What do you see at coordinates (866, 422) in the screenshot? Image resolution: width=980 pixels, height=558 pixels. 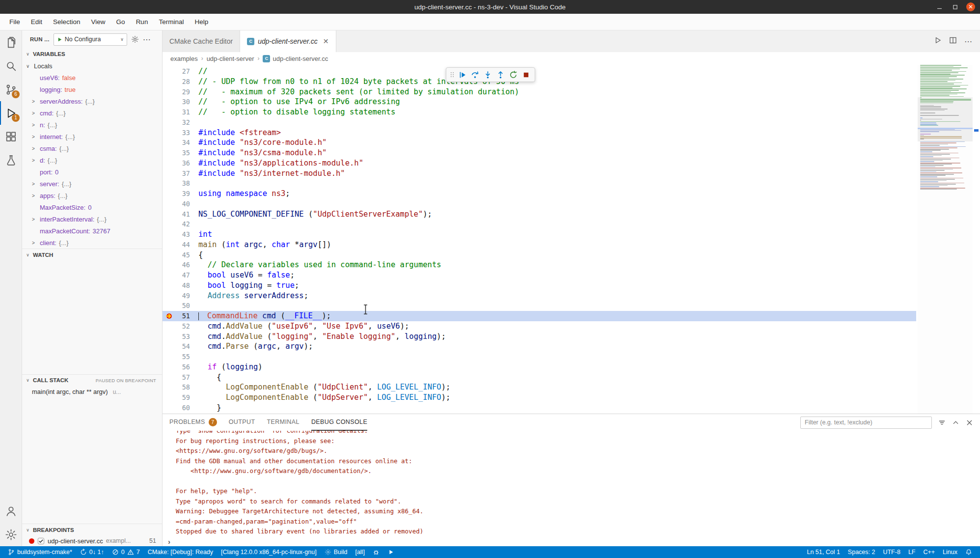 I see `console-filter-input` at bounding box center [866, 422].